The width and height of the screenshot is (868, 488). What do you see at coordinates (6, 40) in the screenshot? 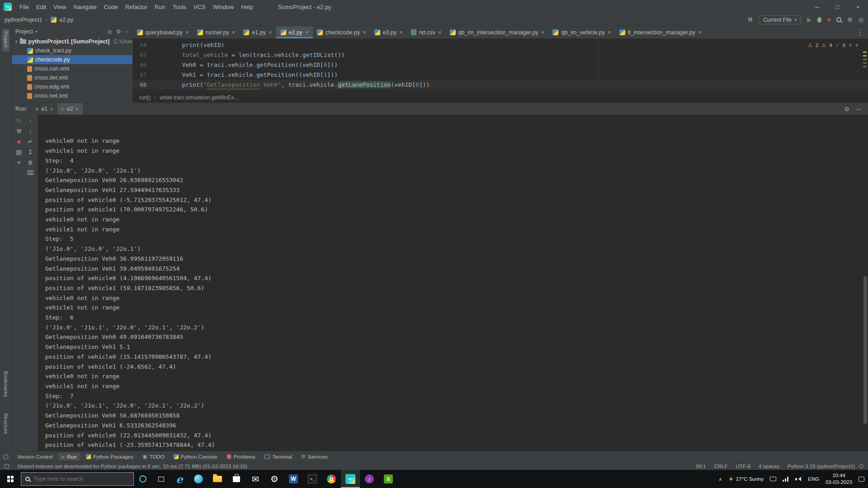
I see `toolwindow-project-button: Project` at bounding box center [6, 40].